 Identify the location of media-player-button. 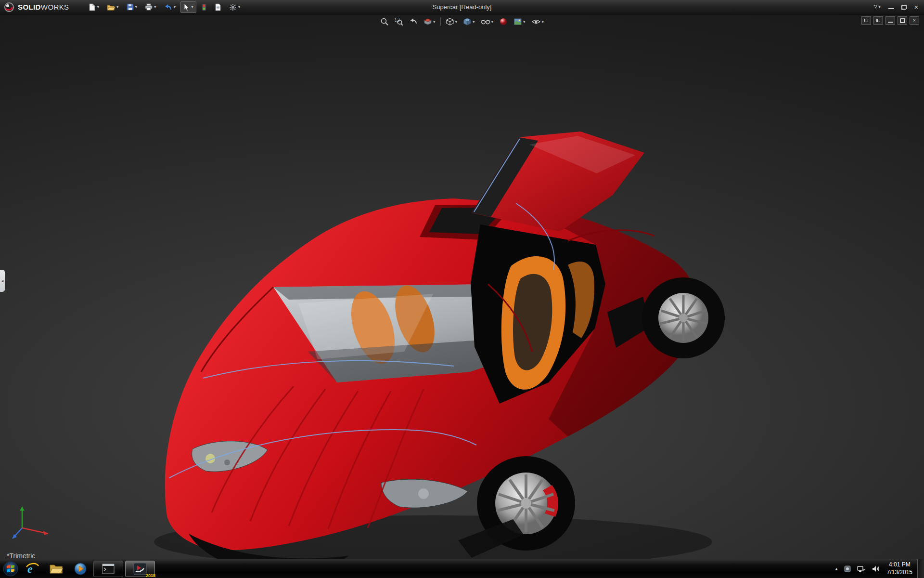
(80, 568).